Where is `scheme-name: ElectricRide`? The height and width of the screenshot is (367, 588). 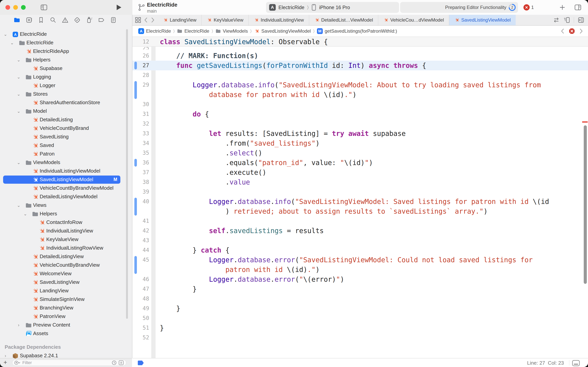
scheme-name: ElectricRide is located at coordinates (291, 7).